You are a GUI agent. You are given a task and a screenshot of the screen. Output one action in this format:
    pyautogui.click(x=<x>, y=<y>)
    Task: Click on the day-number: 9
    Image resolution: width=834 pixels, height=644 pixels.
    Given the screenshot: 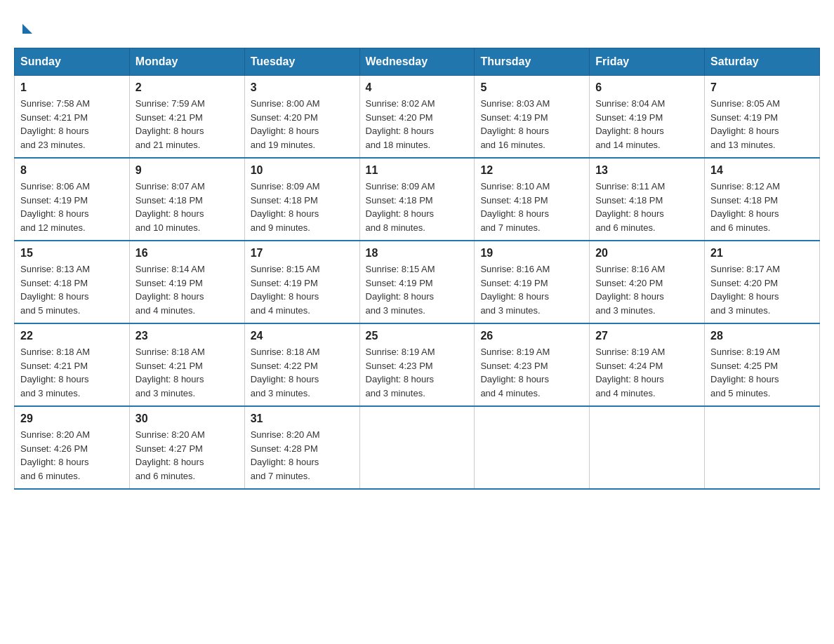 What is the action you would take?
    pyautogui.click(x=187, y=170)
    